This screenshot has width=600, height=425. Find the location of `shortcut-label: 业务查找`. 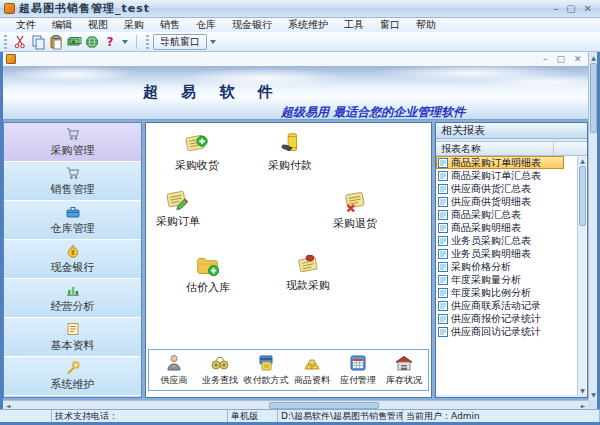

shortcut-label: 业务查找 is located at coordinates (220, 380).